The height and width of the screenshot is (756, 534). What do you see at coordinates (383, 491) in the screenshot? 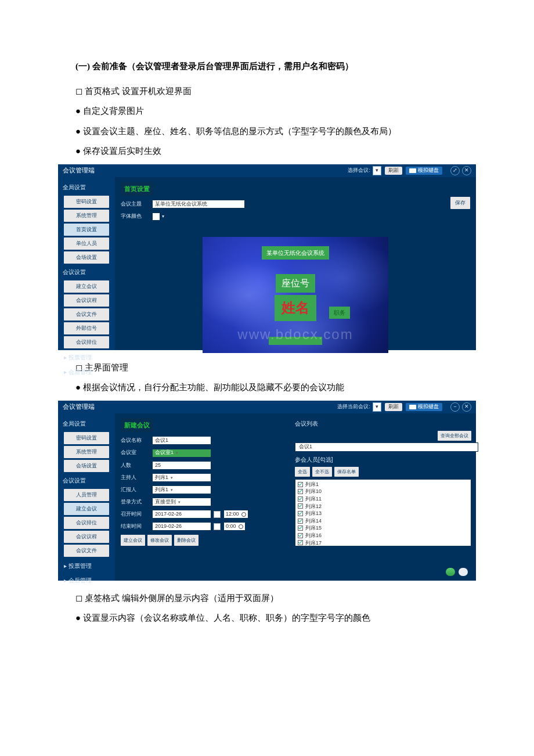
I see `list-item: 列席10` at bounding box center [383, 491].